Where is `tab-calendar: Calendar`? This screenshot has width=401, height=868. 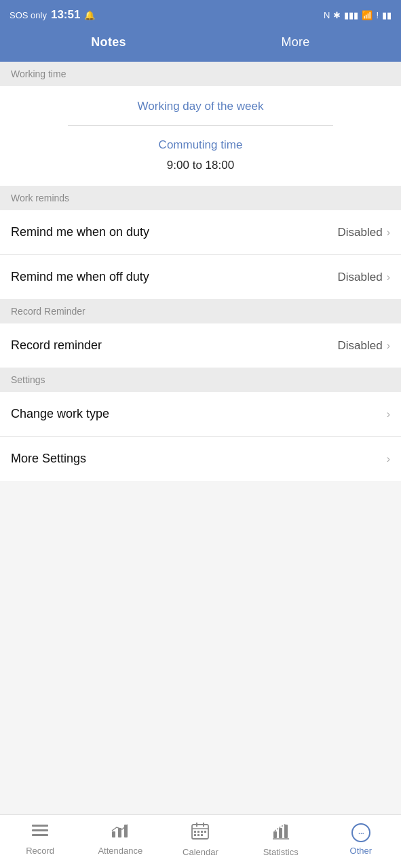 tab-calendar: Calendar is located at coordinates (200, 840).